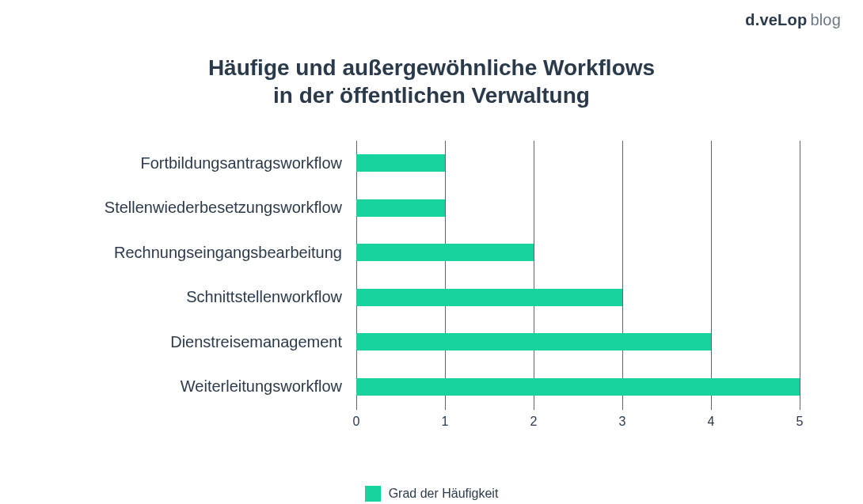 The height and width of the screenshot is (504, 863). Describe the element at coordinates (432, 95) in the screenshot. I see `title-line-2: in der öffentlichen Verwaltung` at that location.